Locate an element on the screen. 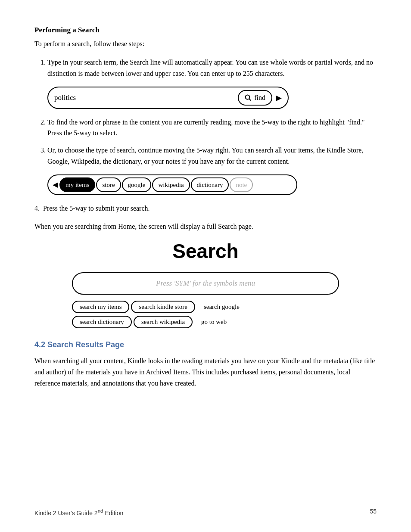 This screenshot has height=532, width=411. search-my-items-button: search my items is located at coordinates (101, 307).